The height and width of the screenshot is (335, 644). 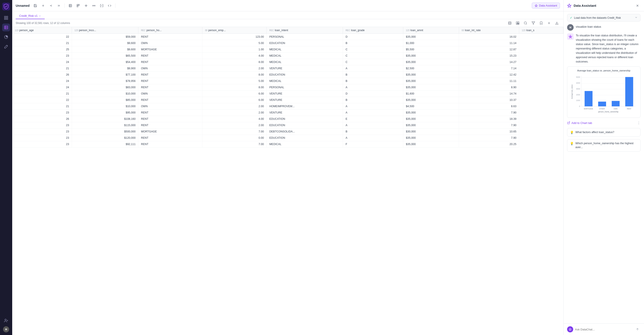 I want to click on col-loan-status: 123loan_s, so click(x=542, y=30).